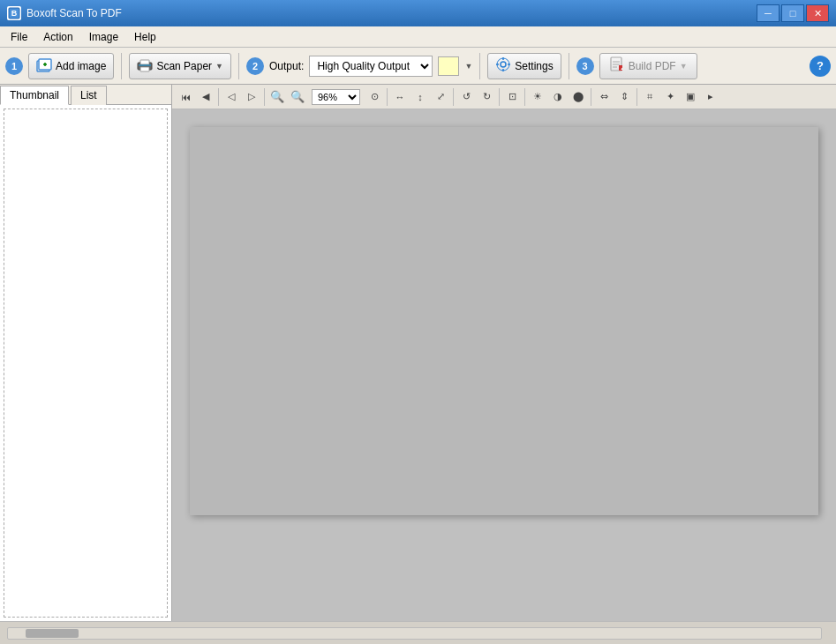 Image resolution: width=836 pixels, height=644 pixels. I want to click on img-sep6, so click(524, 97).